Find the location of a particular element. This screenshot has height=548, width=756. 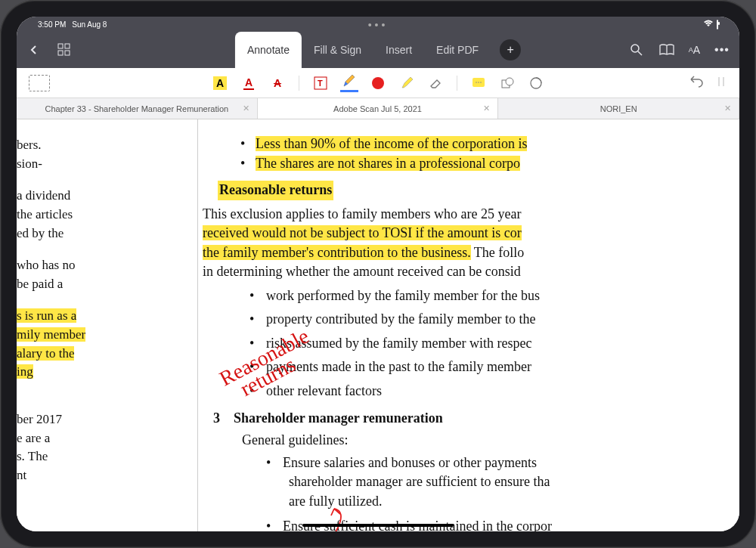

text: work performed by the family member for … is located at coordinates (403, 296).